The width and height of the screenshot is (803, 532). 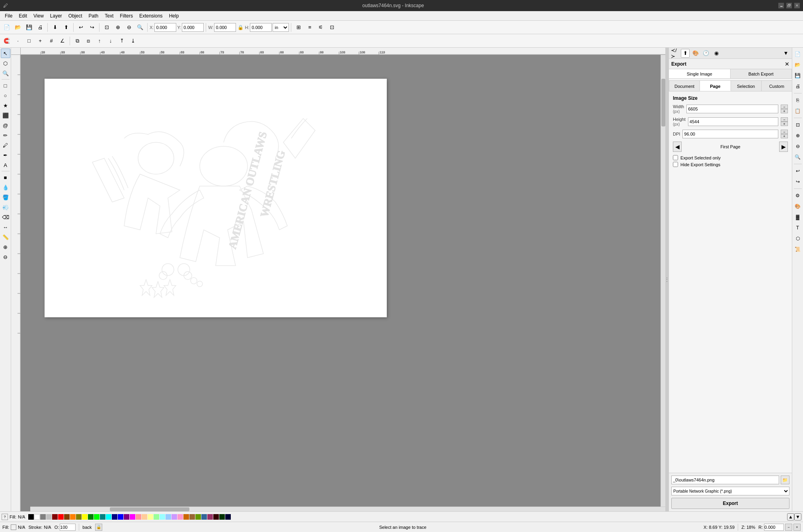 I want to click on gradient-tool: ■, so click(x=6, y=177).